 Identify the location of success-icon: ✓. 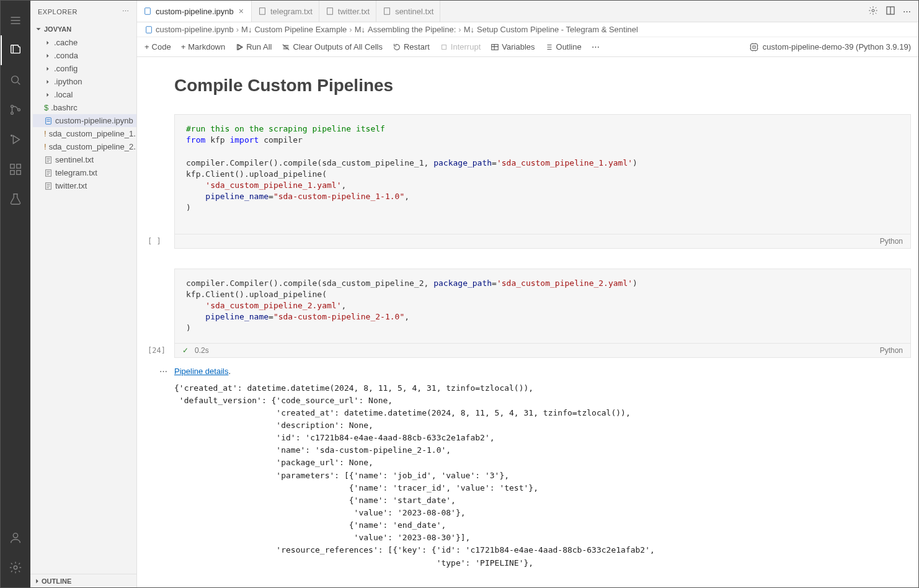
(185, 350).